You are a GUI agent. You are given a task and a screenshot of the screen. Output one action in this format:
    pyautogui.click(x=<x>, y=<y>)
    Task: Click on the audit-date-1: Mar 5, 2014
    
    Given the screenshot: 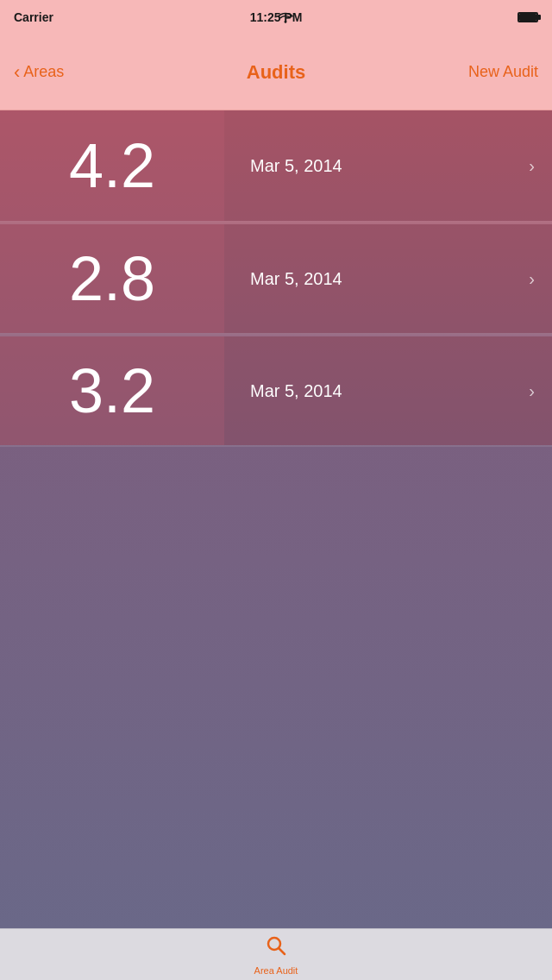 What is the action you would take?
    pyautogui.click(x=297, y=166)
    